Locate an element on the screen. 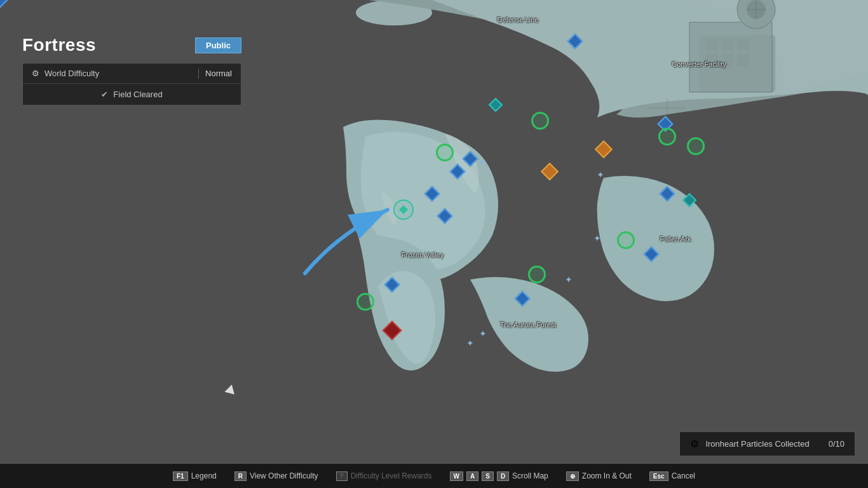 The width and height of the screenshot is (868, 488). encounter-marker-6: ✦ is located at coordinates (470, 343).